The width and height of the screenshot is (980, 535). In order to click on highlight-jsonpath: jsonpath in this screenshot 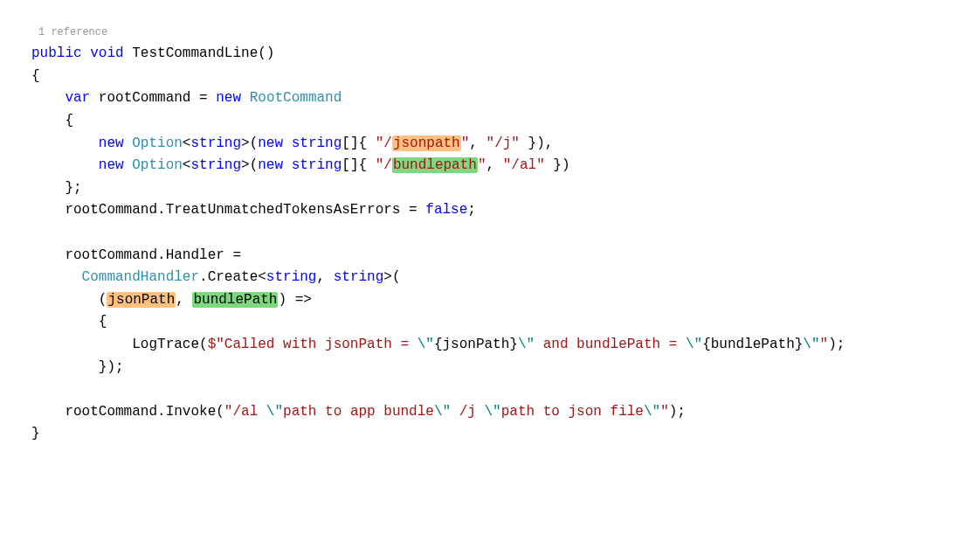, I will do `click(426, 143)`.